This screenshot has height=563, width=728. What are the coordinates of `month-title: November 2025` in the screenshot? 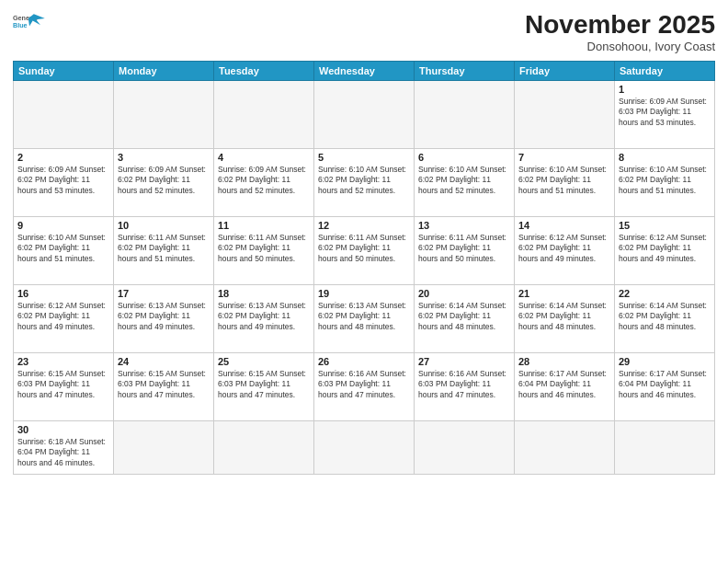 It's located at (620, 26).